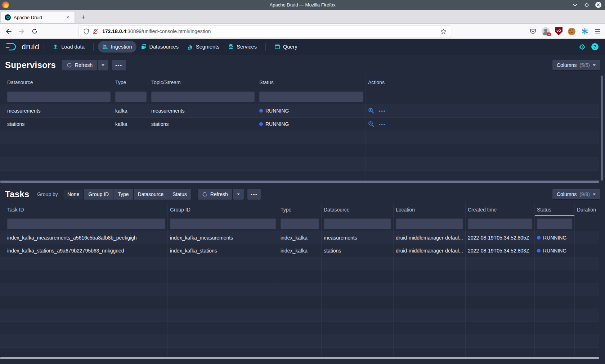 The width and height of the screenshot is (605, 364). Describe the element at coordinates (68, 18) in the screenshot. I see `tab-close-button: ×` at that location.